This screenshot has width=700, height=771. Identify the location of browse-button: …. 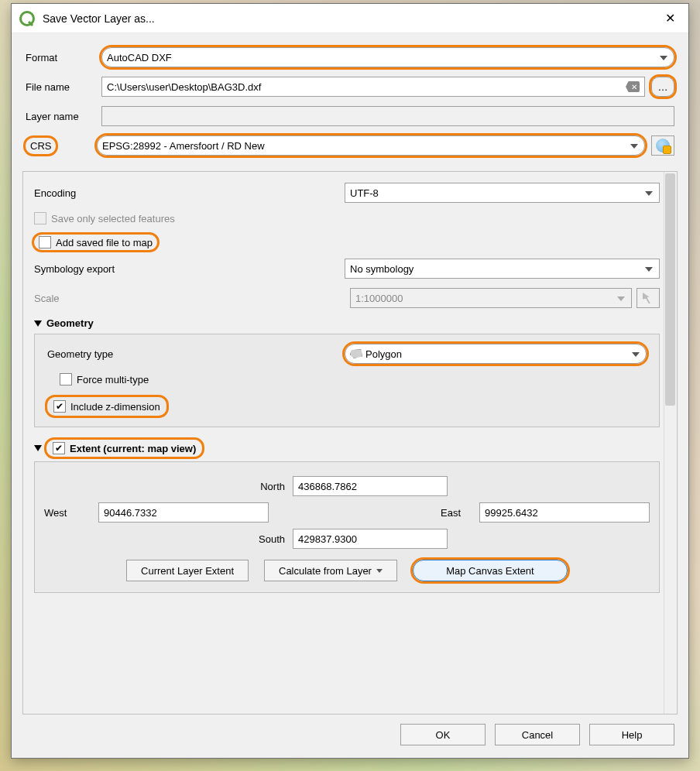
(663, 87).